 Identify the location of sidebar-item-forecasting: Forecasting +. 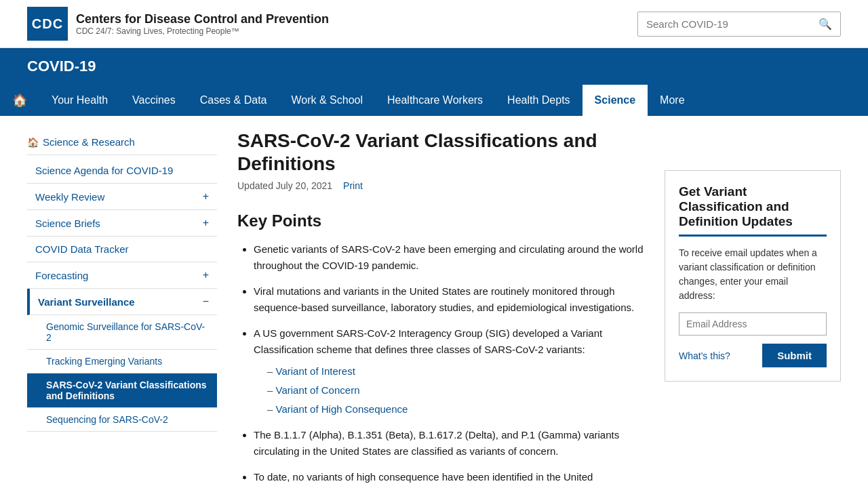
(122, 275).